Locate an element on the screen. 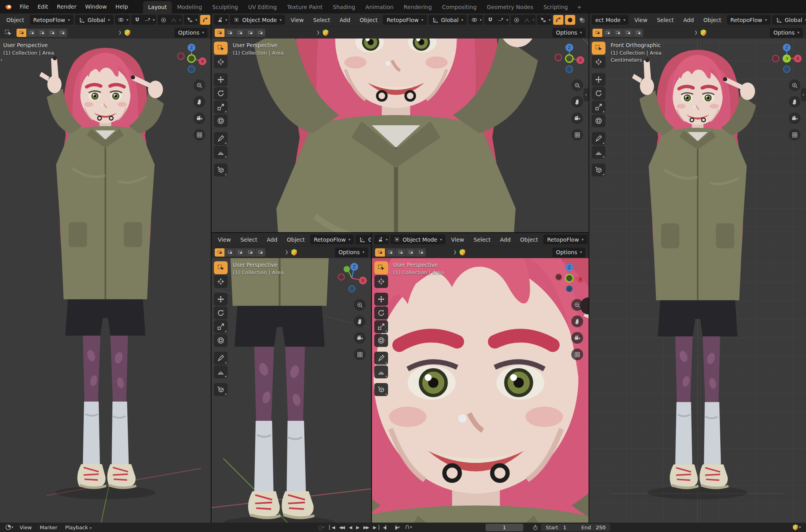  timeline-menu-view: View is located at coordinates (26, 527).